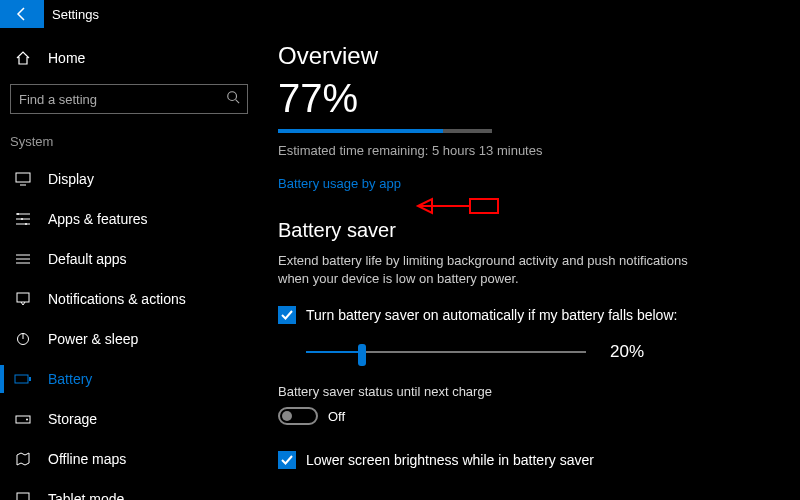  I want to click on section-label: System, so click(129, 146).